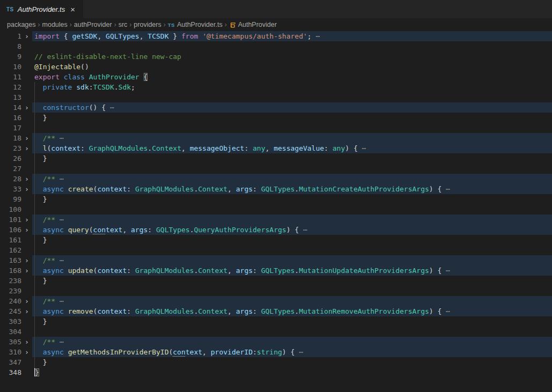 This screenshot has height=392, width=552. Describe the element at coordinates (276, 159) in the screenshot. I see `code-line-26: 26 }` at that location.